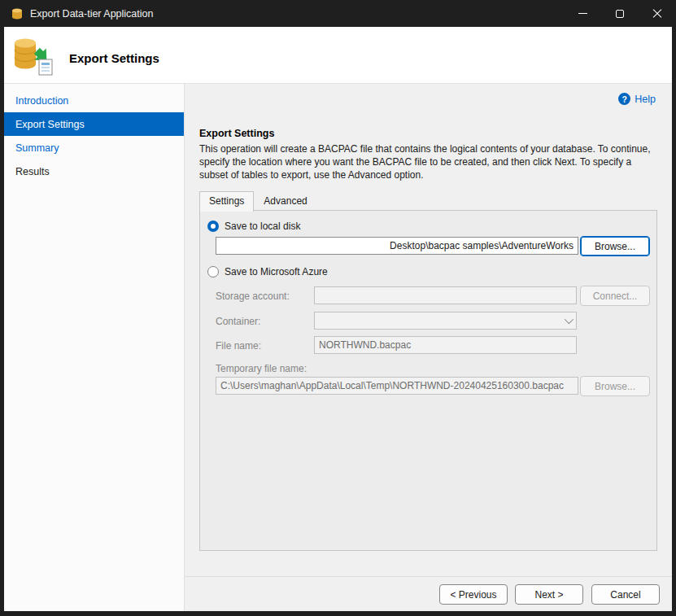 Image resolution: width=676 pixels, height=616 pixels. What do you see at coordinates (615, 296) in the screenshot?
I see `connect-button: Connect...` at bounding box center [615, 296].